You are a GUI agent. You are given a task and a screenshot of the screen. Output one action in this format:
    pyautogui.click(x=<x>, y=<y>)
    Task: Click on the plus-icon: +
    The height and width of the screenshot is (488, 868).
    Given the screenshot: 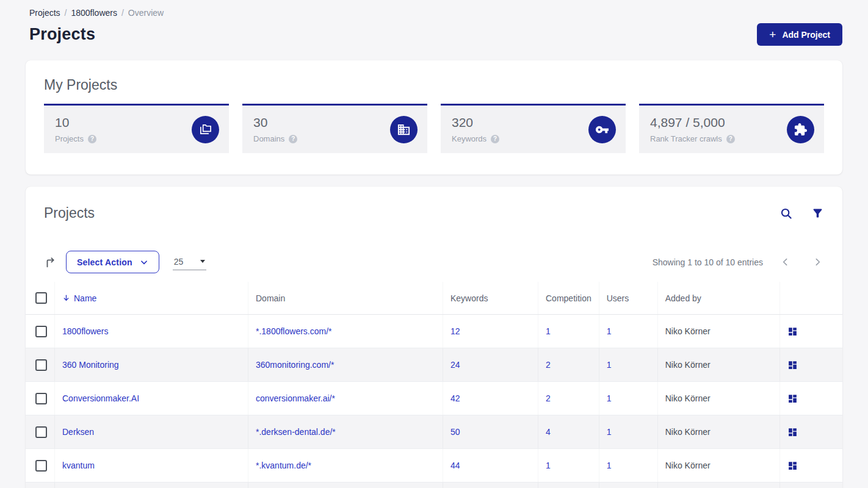 What is the action you would take?
    pyautogui.click(x=773, y=34)
    